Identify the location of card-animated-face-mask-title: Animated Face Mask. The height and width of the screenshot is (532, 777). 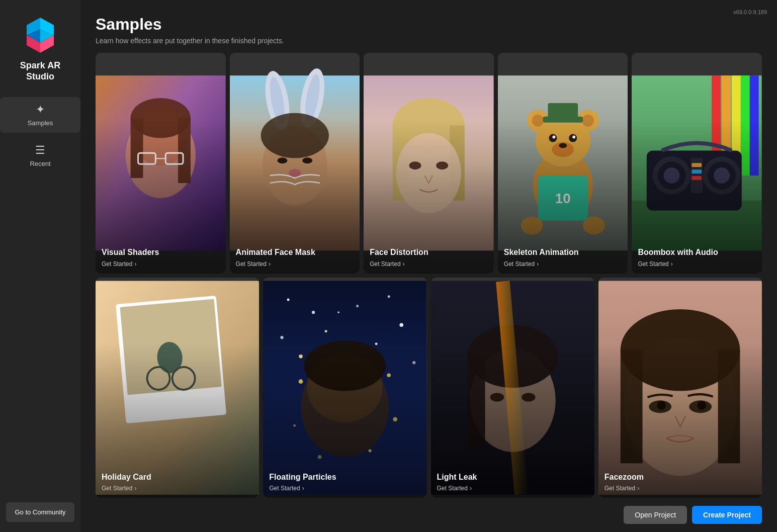
(295, 252).